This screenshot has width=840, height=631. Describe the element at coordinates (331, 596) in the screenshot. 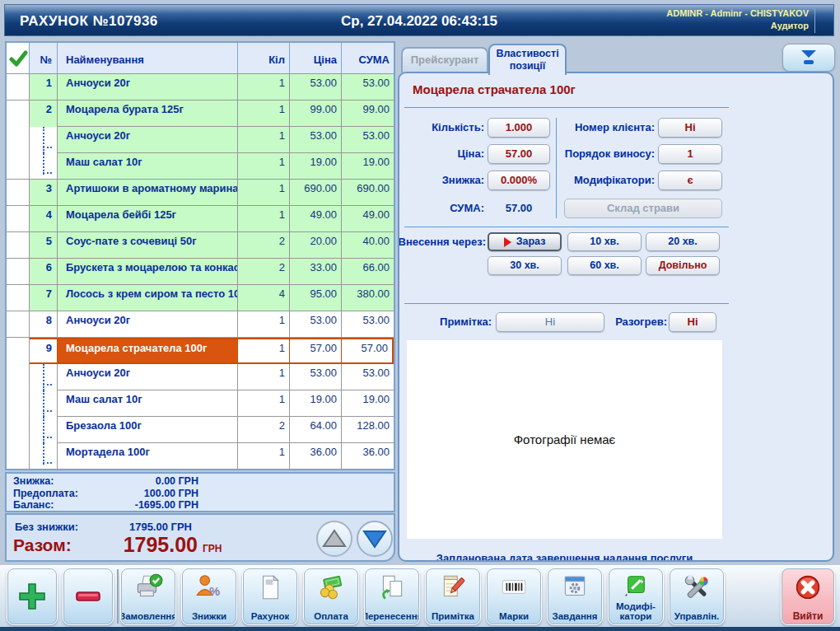

I see `payment-button: Оплата` at that location.